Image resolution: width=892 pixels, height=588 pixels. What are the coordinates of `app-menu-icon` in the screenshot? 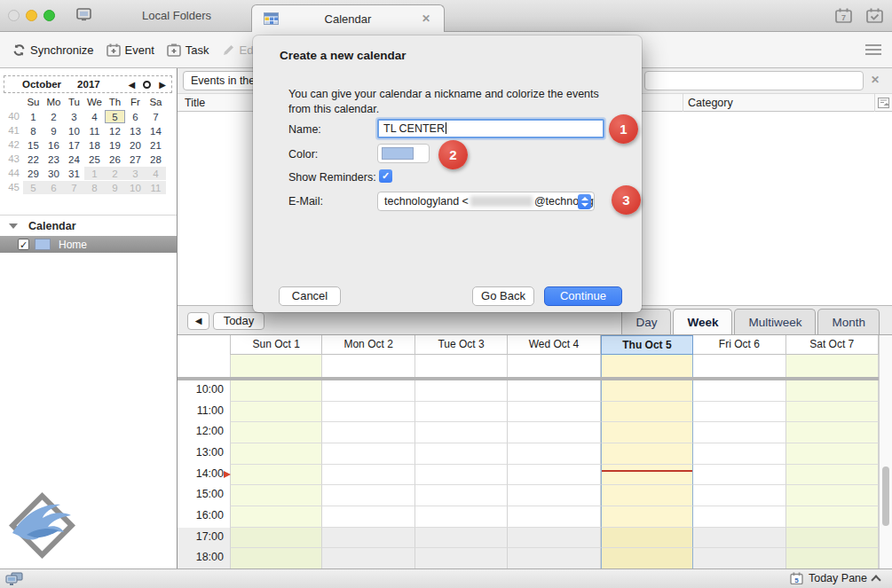 It's located at (873, 50).